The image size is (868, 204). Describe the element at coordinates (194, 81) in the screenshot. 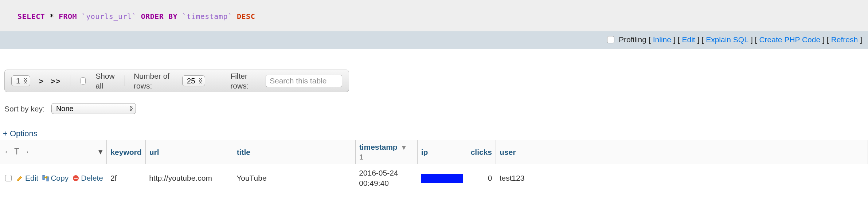

I see `rows-select: 25` at that location.